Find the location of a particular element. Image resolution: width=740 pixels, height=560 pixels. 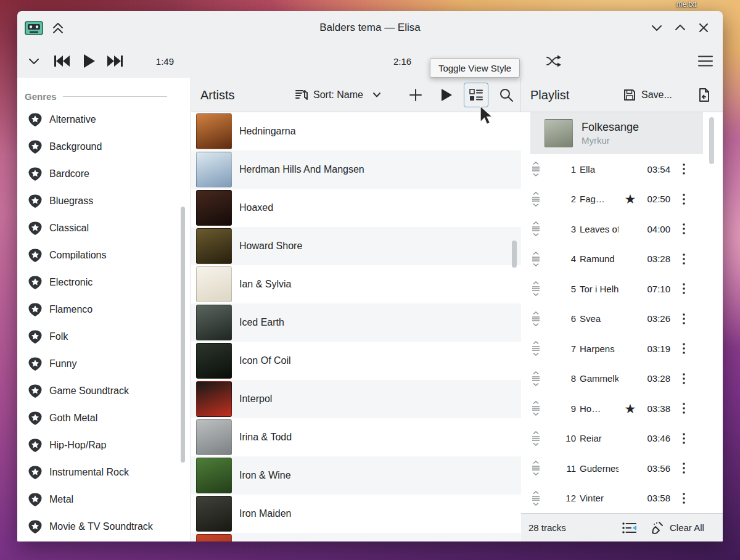

sidebar-item-genre: Flamenco is located at coordinates (104, 310).